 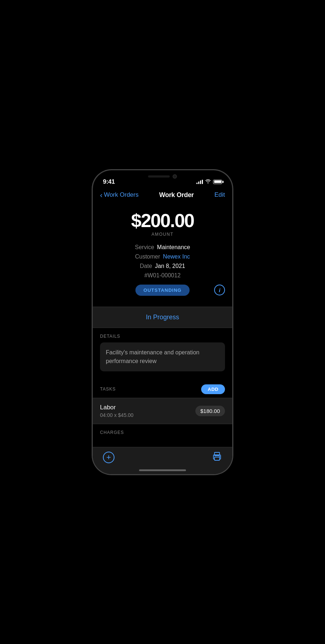 What do you see at coordinates (162, 276) in the screenshot?
I see `work-order-number: #W01-000012` at bounding box center [162, 276].